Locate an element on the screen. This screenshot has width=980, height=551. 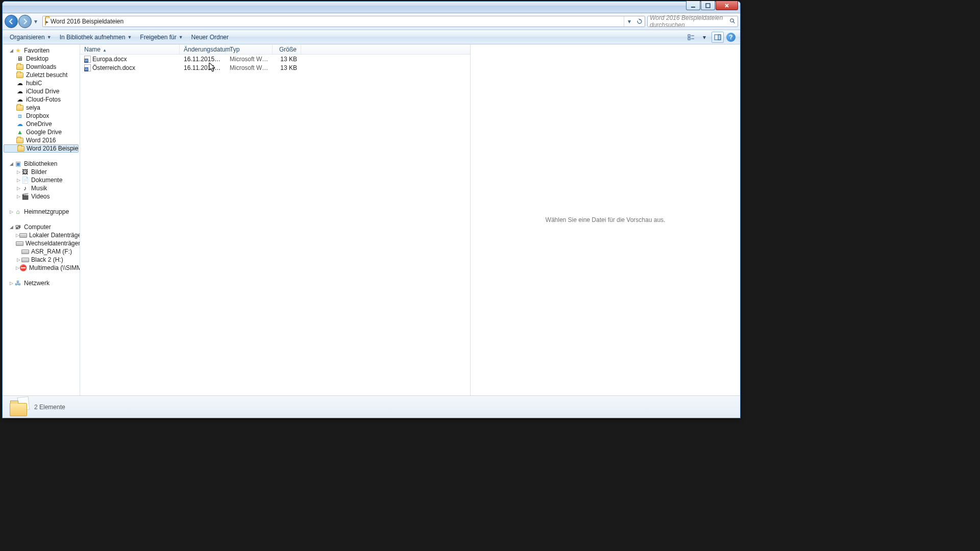
breadcrumb-current: Word 2016 Beispieldateien is located at coordinates (87, 21).